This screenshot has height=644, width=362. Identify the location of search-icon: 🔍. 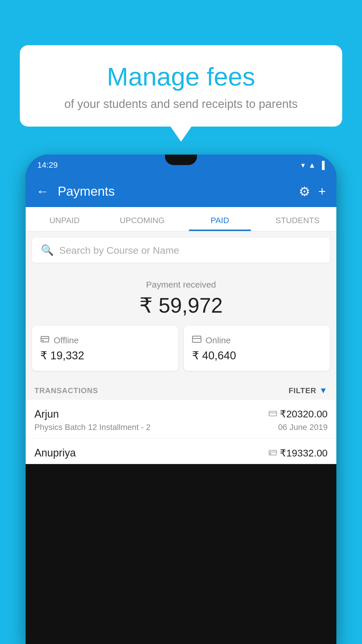
(47, 250).